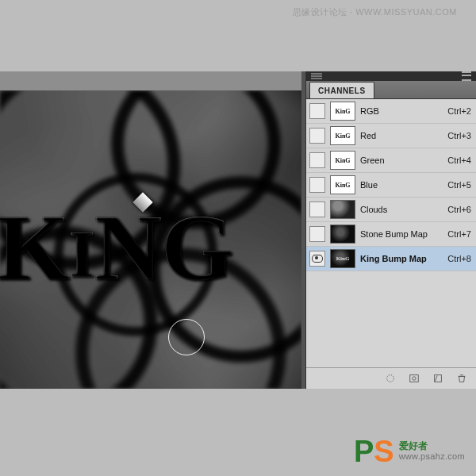  Describe the element at coordinates (374, 13) in the screenshot. I see `source-watermark: 思缘设计论坛 · WWW.MISSYUAN.COM` at that location.